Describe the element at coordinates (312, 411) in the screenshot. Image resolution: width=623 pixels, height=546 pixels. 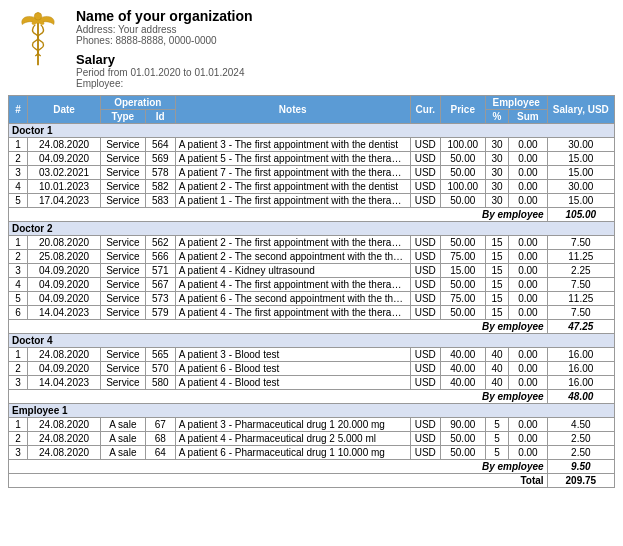
I see `group-header-row: Employee 1` at that location.